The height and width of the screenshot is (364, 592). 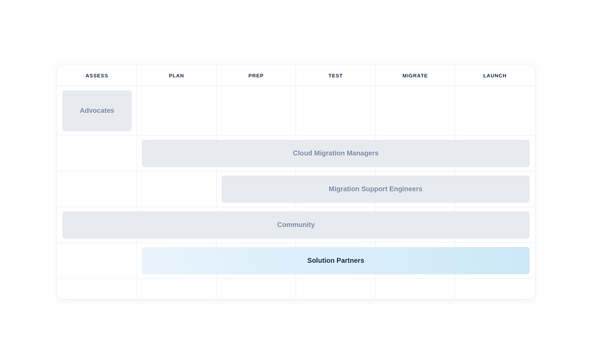 I want to click on card-solution-label: Solution Partners, so click(x=336, y=260).